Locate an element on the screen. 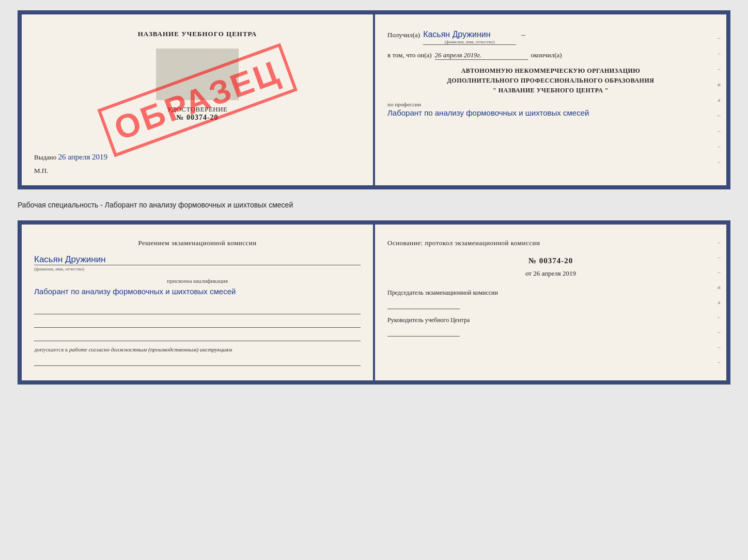 The width and height of the screenshot is (748, 560). qual-text: Лаборант по анализу формовочных и шихтов… is located at coordinates (197, 292).